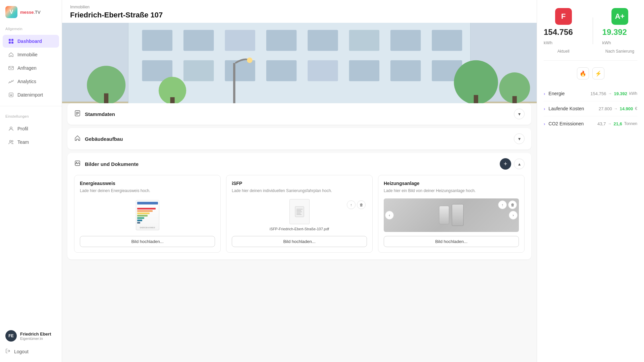 This screenshot has height=362, width=644. I want to click on bilder-dokumente-chevron: ▴, so click(519, 164).